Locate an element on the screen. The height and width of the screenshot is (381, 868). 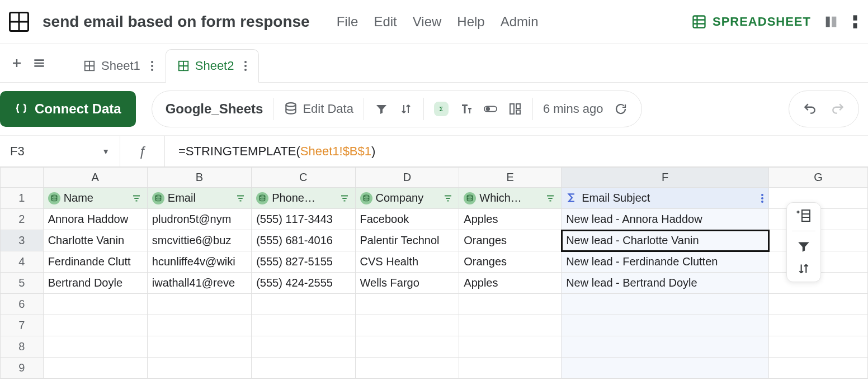
add-sheet-button is located at coordinates (17, 63).